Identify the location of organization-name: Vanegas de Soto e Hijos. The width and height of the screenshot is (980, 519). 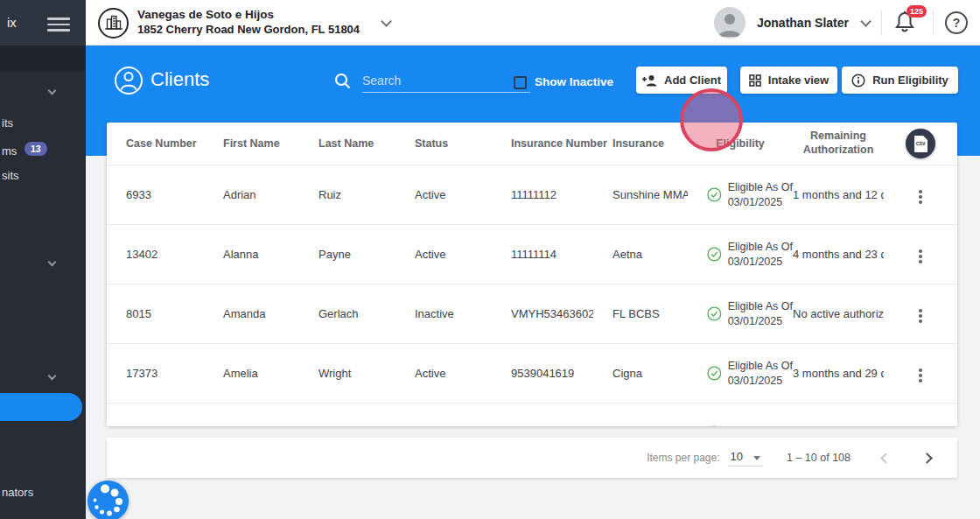
(248, 16).